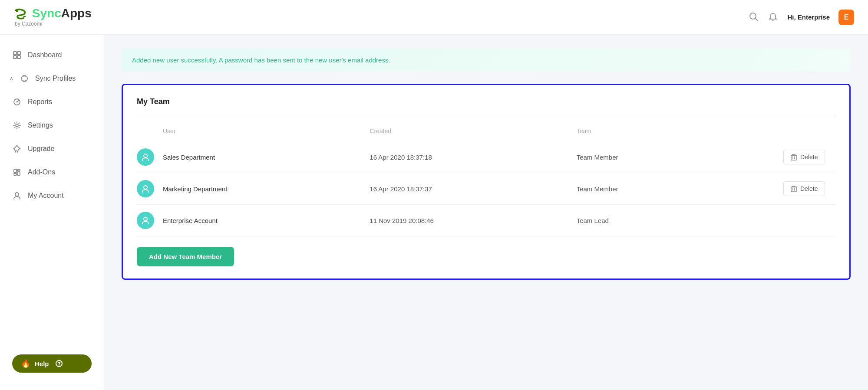  Describe the element at coordinates (52, 149) in the screenshot. I see `sidebar-item-upgrade: Upgrade` at that location.